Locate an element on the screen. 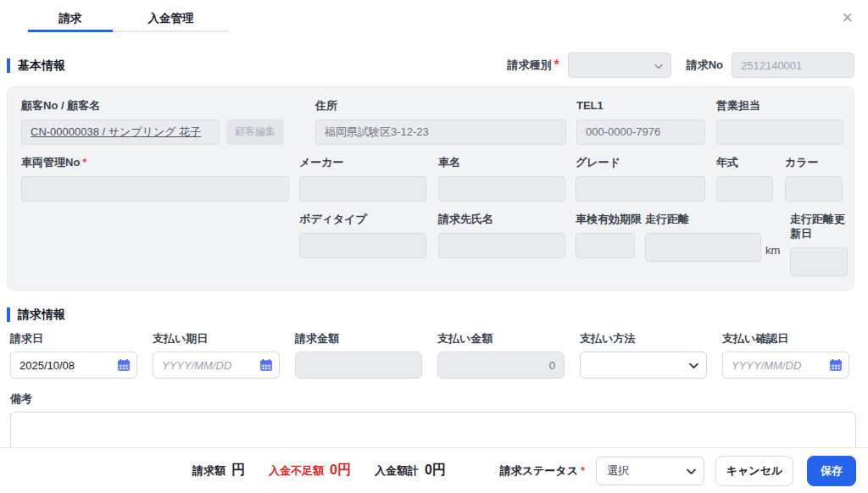 This screenshot has height=493, width=868. basic-info-header: 基本情報 請求種別 * 請求No 2512140001 is located at coordinates (431, 65).